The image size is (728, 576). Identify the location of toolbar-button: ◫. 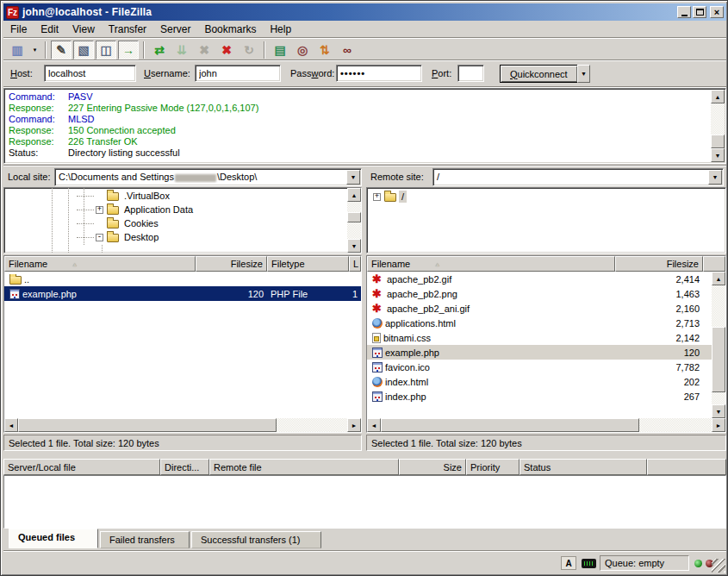
(106, 50).